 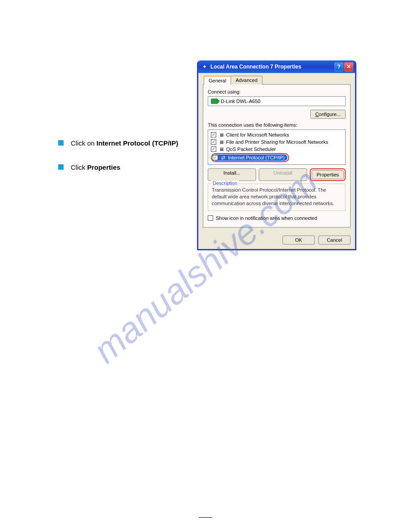 I want to click on network-adapter-icon, so click(x=214, y=101).